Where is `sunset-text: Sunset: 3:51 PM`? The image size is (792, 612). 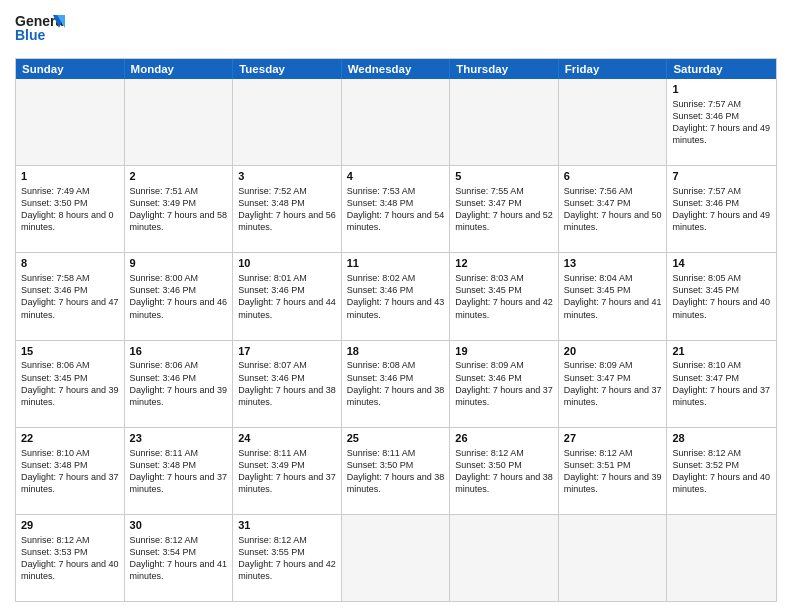
sunset-text: Sunset: 3:51 PM is located at coordinates (613, 465).